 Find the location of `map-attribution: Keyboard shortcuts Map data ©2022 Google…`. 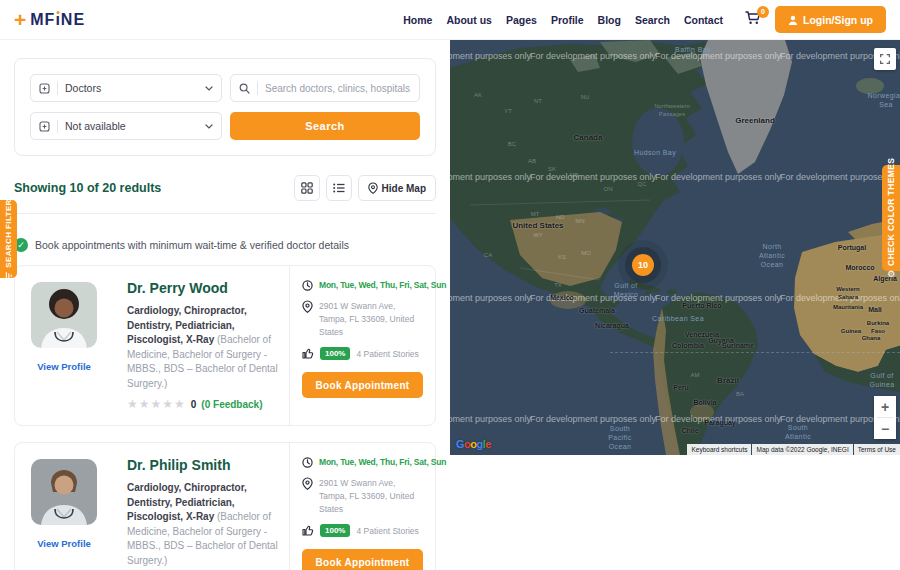

map-attribution: Keyboard shortcuts Map data ©2022 Google… is located at coordinates (794, 450).